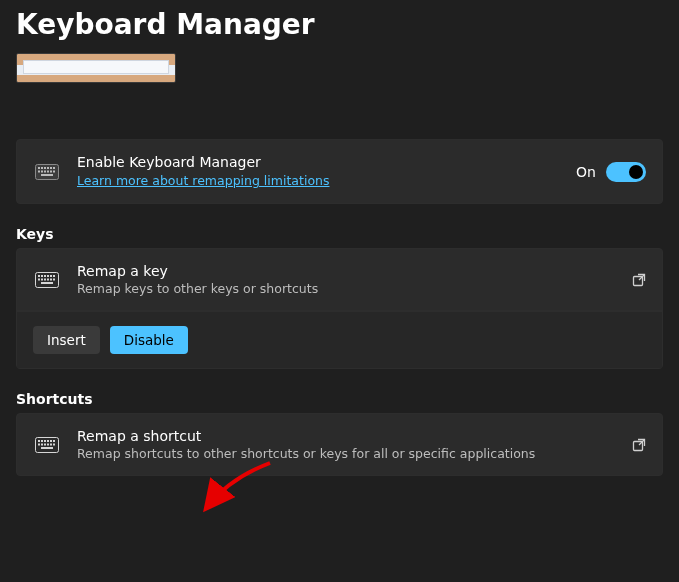 This screenshot has width=679, height=582. What do you see at coordinates (340, 172) in the screenshot?
I see `enable-card: Enable Keyboard Manager Learn more about…` at bounding box center [340, 172].